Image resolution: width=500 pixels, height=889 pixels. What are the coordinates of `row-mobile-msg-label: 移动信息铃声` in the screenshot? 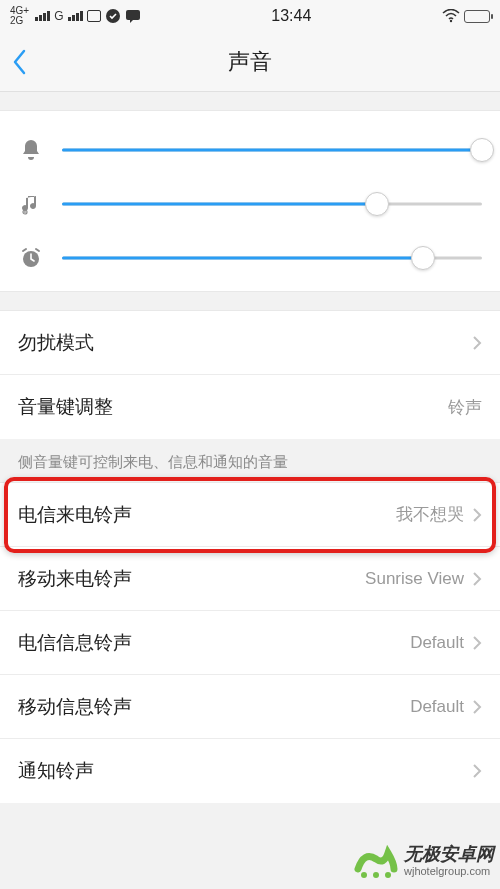 It's located at (75, 707).